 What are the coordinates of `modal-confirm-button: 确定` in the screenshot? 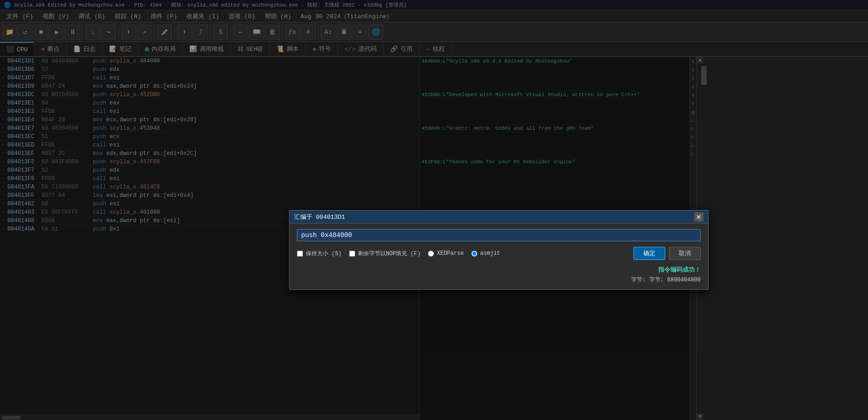 It's located at (649, 253).